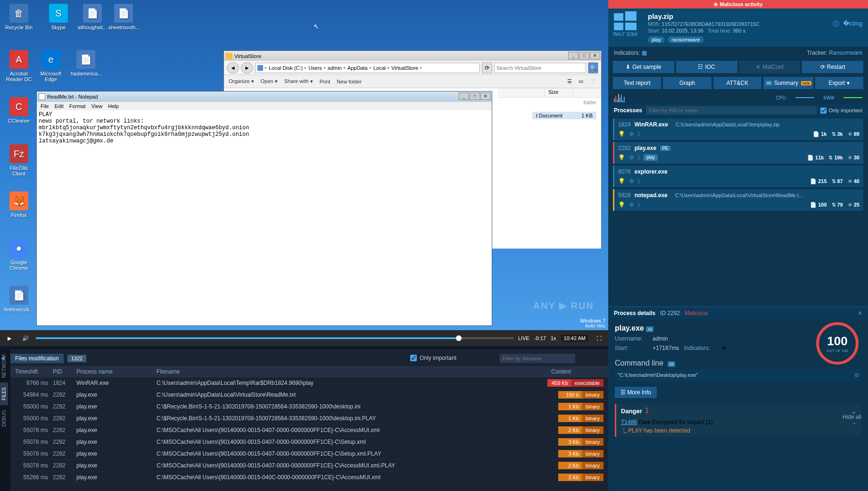  I want to click on attck-button: ATT&CK, so click(737, 83).